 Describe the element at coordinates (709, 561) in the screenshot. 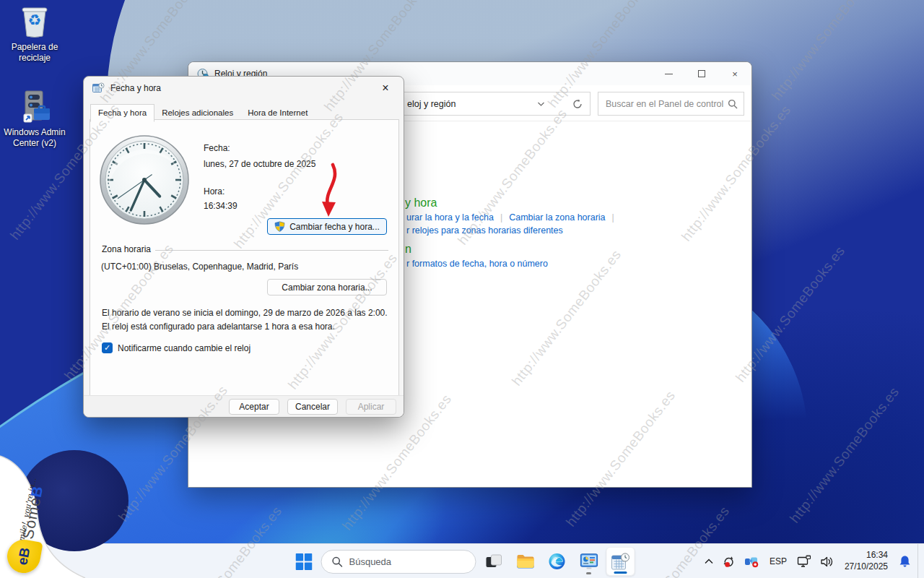

I see `chevron-up-icon` at that location.